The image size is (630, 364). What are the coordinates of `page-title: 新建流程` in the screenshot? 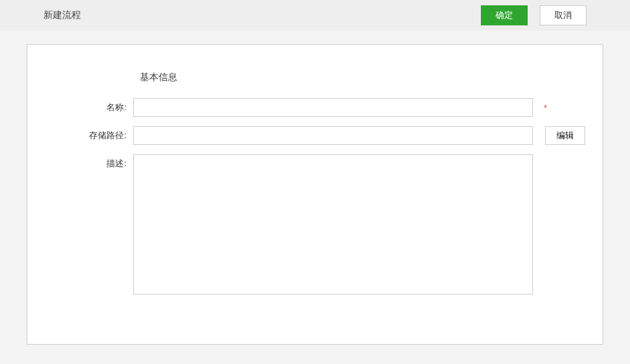 It's located at (62, 15).